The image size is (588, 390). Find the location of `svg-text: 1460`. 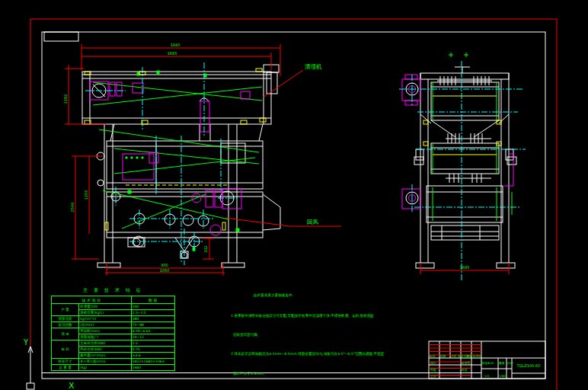

svg-text: 1460 is located at coordinates (503, 376).